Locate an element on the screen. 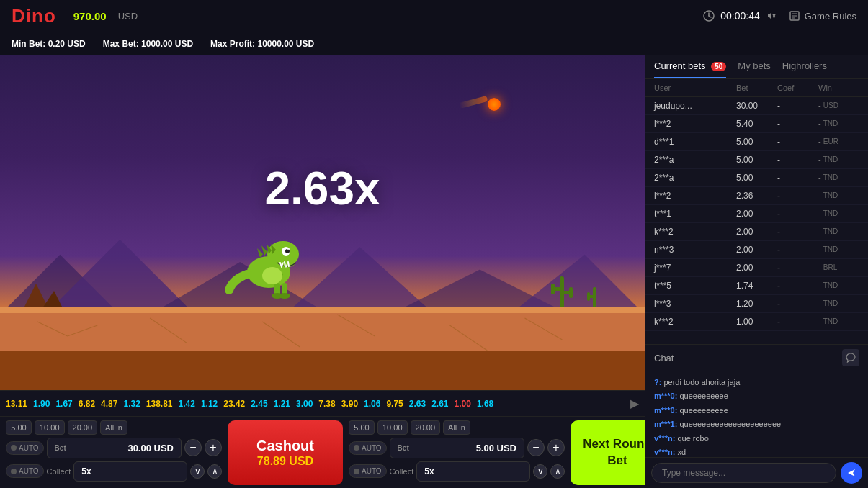  quick-btn-2-allin: All in is located at coordinates (457, 428).